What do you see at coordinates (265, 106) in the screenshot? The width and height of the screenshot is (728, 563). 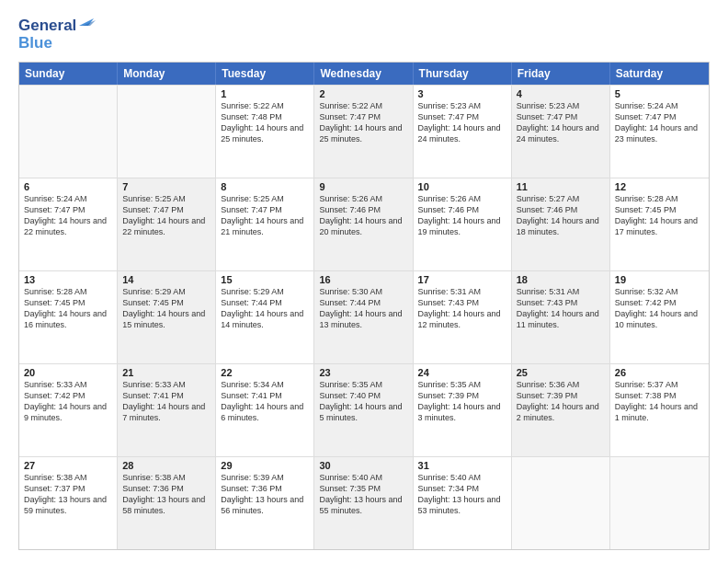 I see `sunrise-text: Sunrise: 5:22 AM` at bounding box center [265, 106].